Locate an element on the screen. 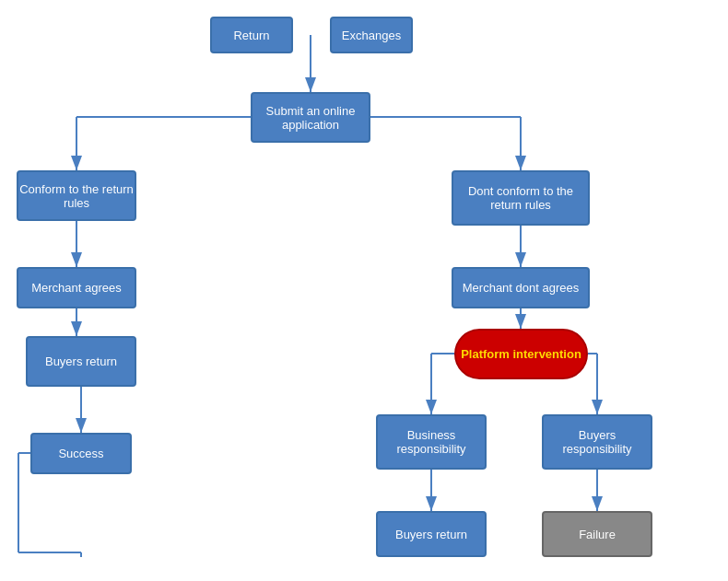 The image size is (728, 581). success-node: Success is located at coordinates (81, 453).